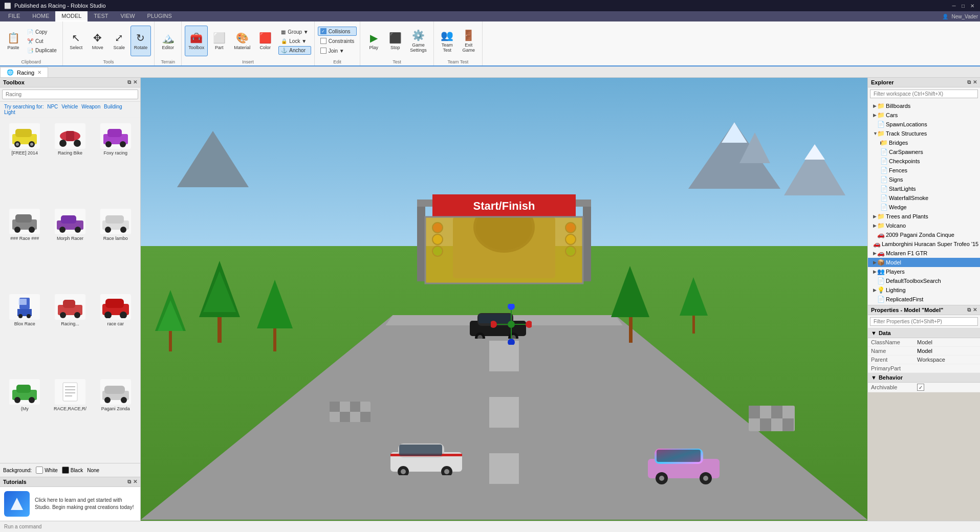  Describe the element at coordinates (25, 163) in the screenshot. I see `toolbox-item-0: [FREE] 2014` at that location.